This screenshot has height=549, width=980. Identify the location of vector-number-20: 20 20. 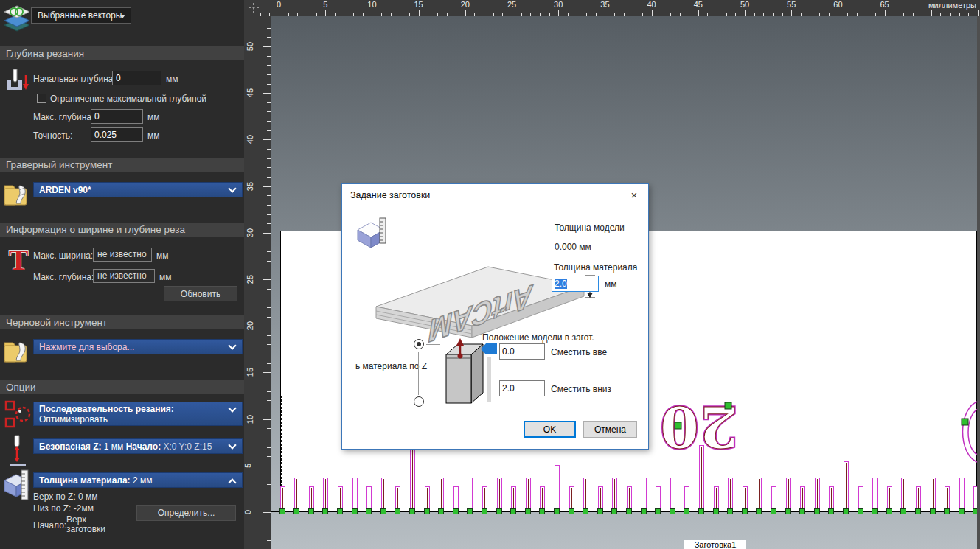
(699, 429).